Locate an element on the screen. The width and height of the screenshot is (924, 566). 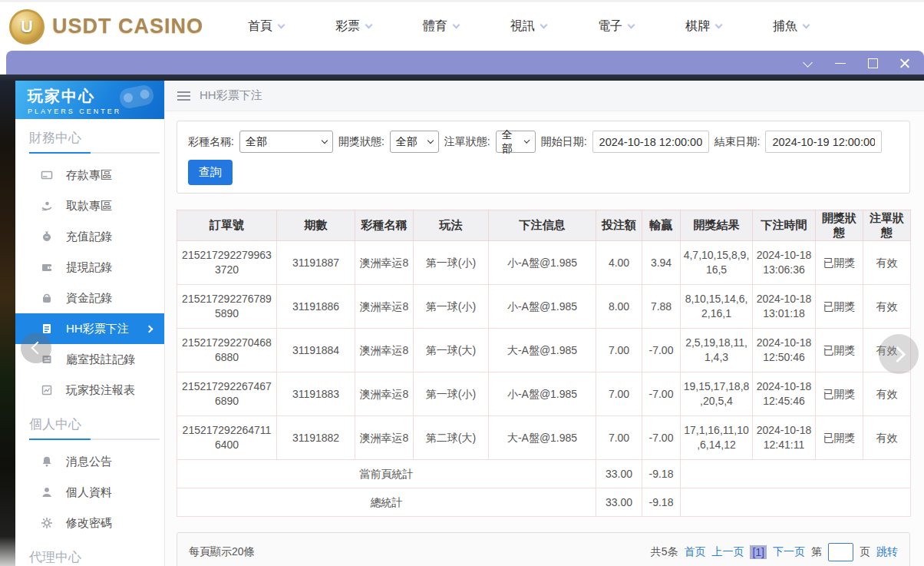
table-cell: 2024-10-18 12:41:11 is located at coordinates (784, 438).